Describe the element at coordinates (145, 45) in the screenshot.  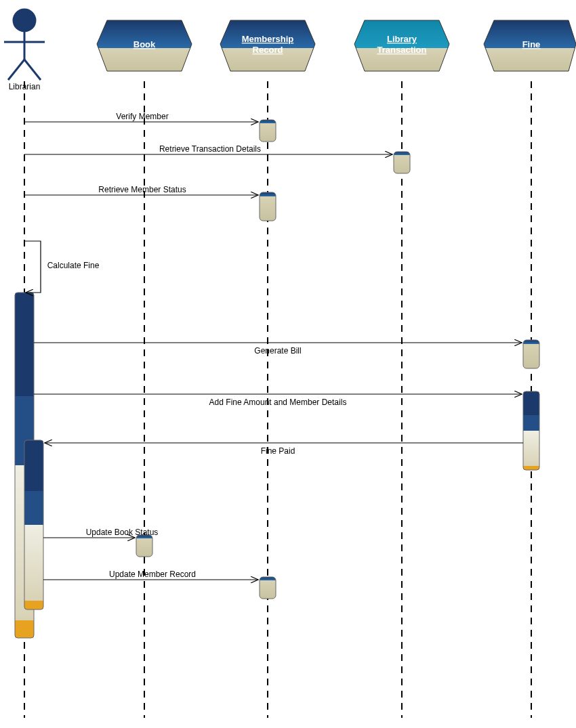
I see `object-book-label: Book` at that location.